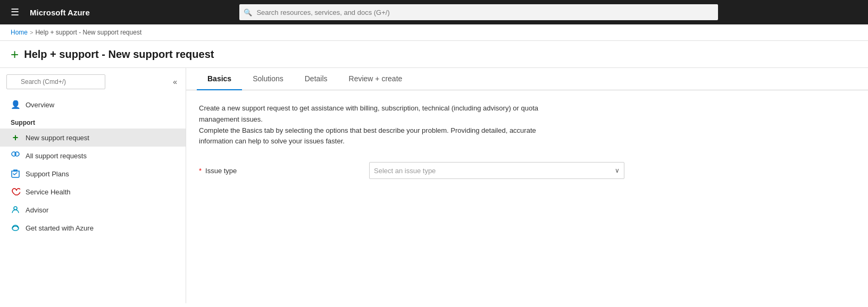  Describe the element at coordinates (15, 105) in the screenshot. I see `overview-icon: 👤` at that location.